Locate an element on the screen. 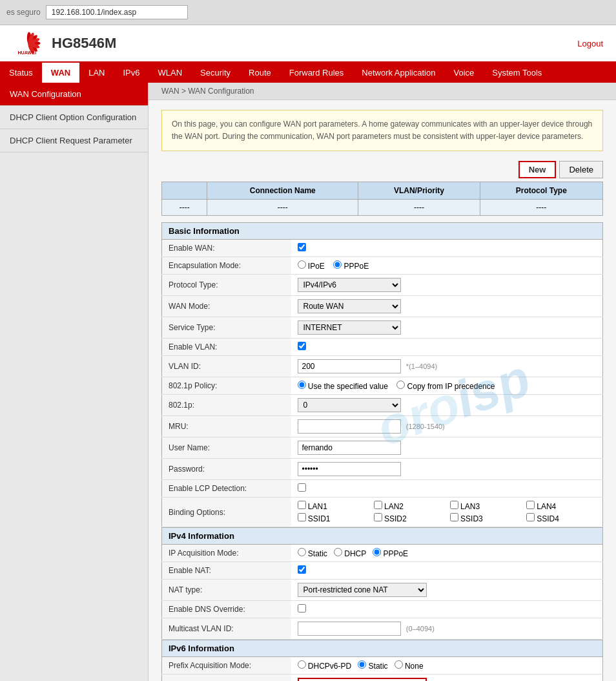 This screenshot has height=681, width=616. binding-ssid4: SSID4 is located at coordinates (561, 518).